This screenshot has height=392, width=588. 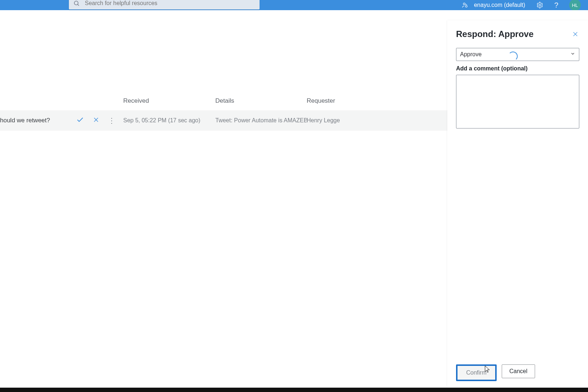 What do you see at coordinates (261, 101) in the screenshot?
I see `col-details: Details` at bounding box center [261, 101].